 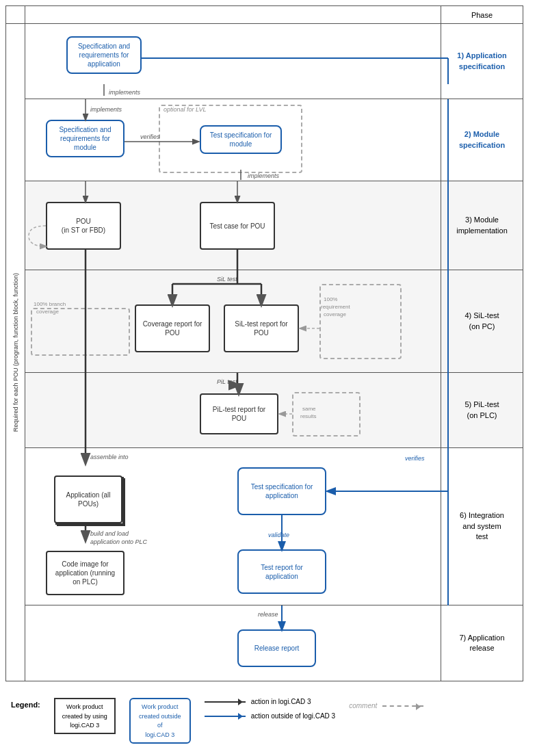 I want to click on legend-action-outside: action outside of logi.CAD 3, so click(x=270, y=716).